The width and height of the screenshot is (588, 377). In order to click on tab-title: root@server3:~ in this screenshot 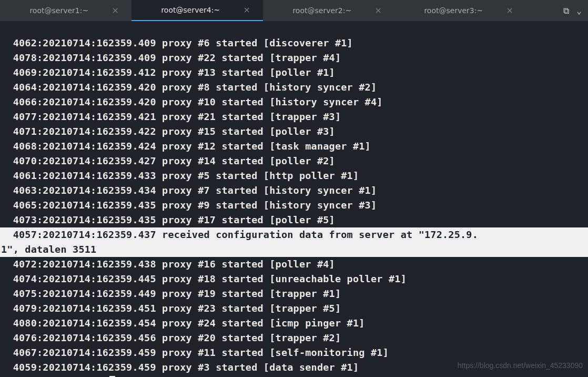, I will do `click(453, 11)`.